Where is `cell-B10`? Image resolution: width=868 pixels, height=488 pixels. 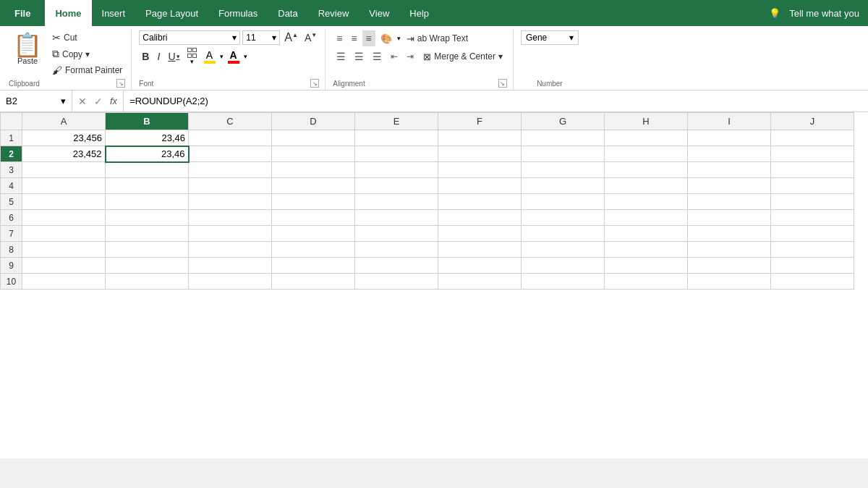
cell-B10 is located at coordinates (148, 282).